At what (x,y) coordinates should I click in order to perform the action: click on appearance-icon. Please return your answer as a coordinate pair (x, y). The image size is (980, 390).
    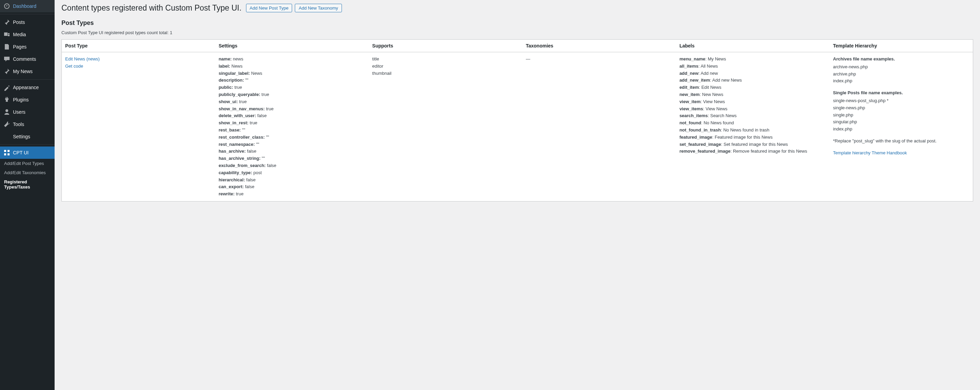
    Looking at the image, I should click on (7, 88).